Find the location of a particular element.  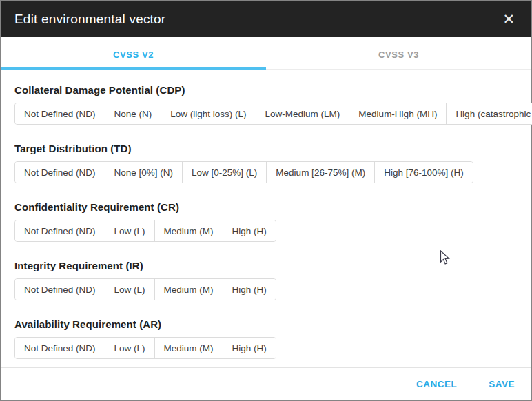

section-heading: Integrity Requirement (IR) is located at coordinates (266, 266).